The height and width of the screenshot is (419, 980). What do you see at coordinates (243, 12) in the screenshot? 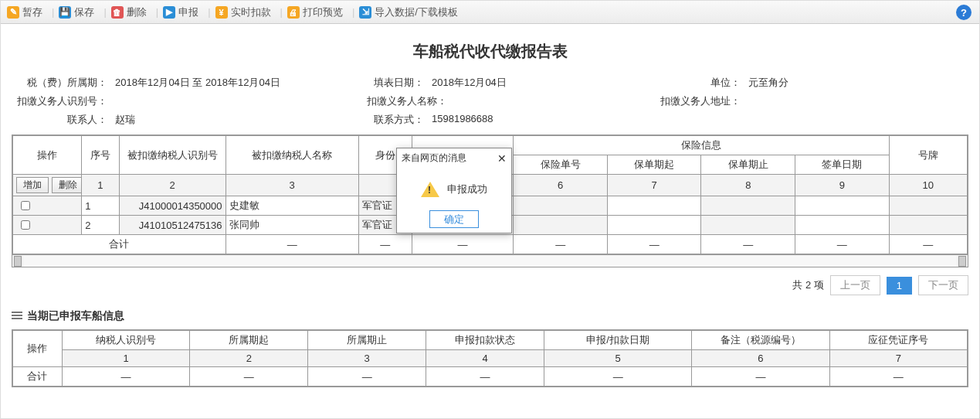
I see `realtime-pay-button: ¥实时扣款` at bounding box center [243, 12].